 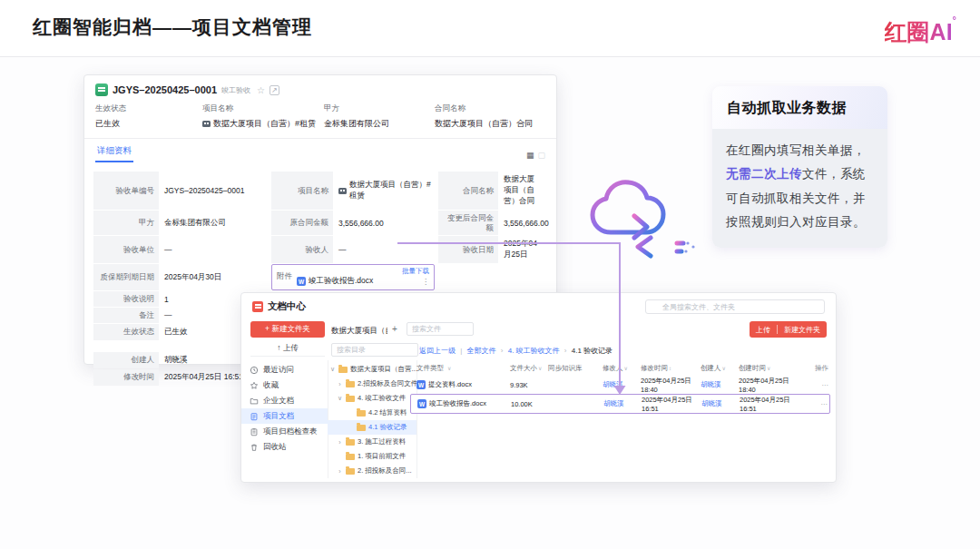 I want to click on table-row-highlighted: W竣工验收报告.docx 10.00K 胡晓溪 2025年04月25日 16:5…, so click(x=621, y=404).